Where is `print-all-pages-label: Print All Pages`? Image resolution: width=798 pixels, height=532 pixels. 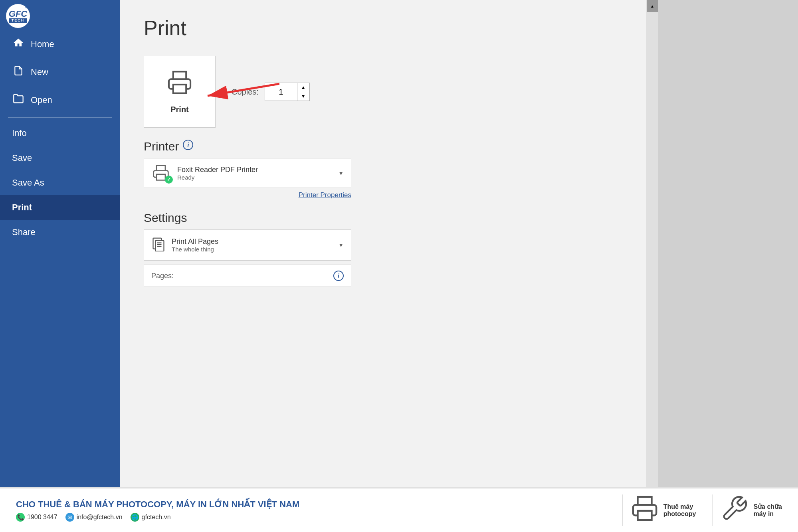
print-all-pages-label: Print All Pages is located at coordinates (252, 242).